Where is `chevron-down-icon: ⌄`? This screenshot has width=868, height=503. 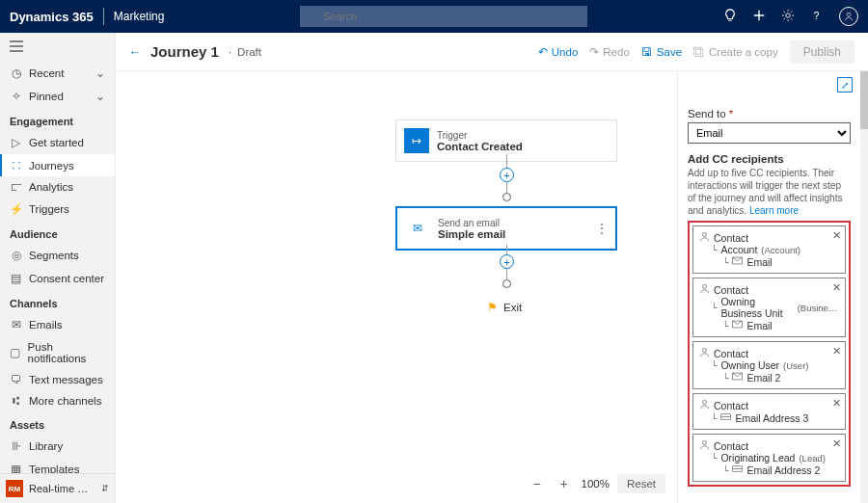
chevron-down-icon: ⌄ is located at coordinates (100, 96).